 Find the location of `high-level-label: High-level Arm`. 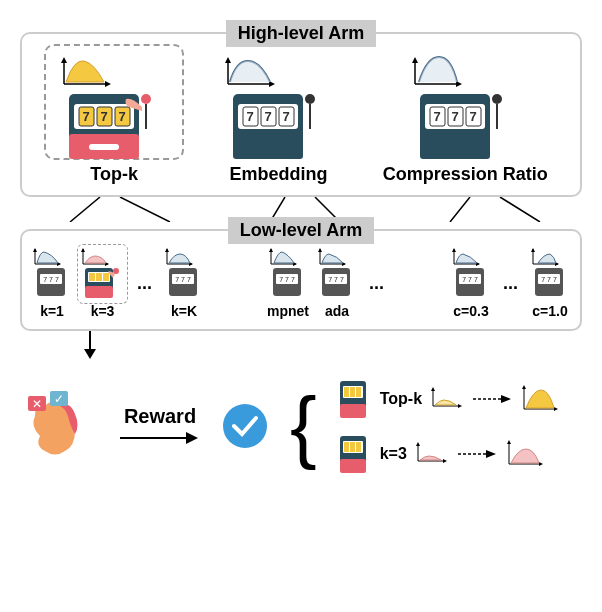

high-level-label: High-level Arm is located at coordinates (301, 34).